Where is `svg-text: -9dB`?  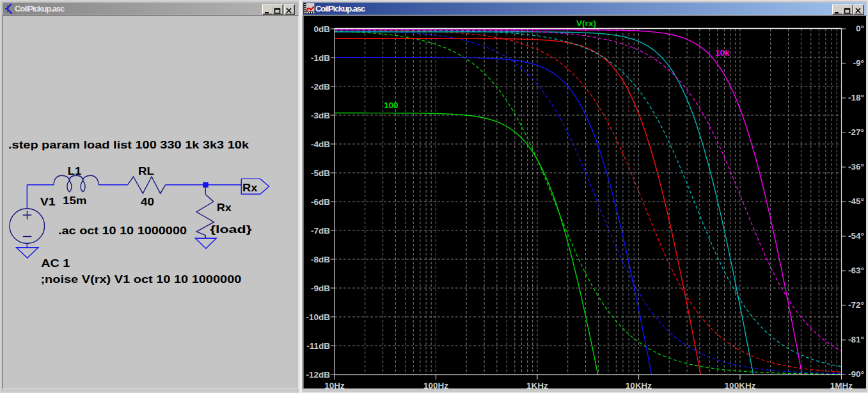 svg-text: -9dB is located at coordinates (320, 288).